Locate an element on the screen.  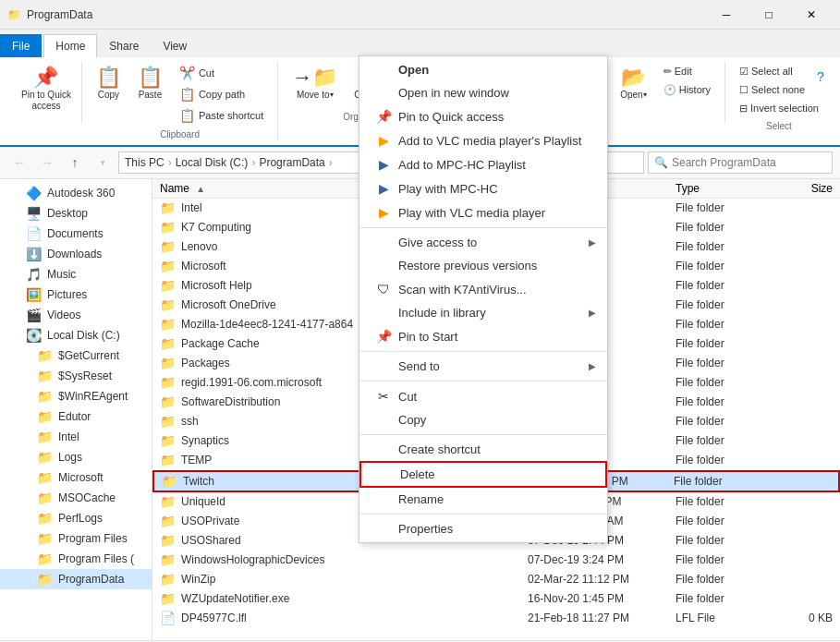
tab-share: Share is located at coordinates (124, 46).